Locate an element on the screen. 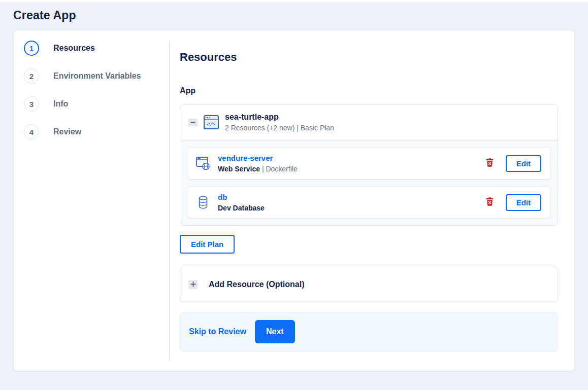  resource-row-web-service: vendure-server Web Service | Dockerfile is located at coordinates (369, 163).